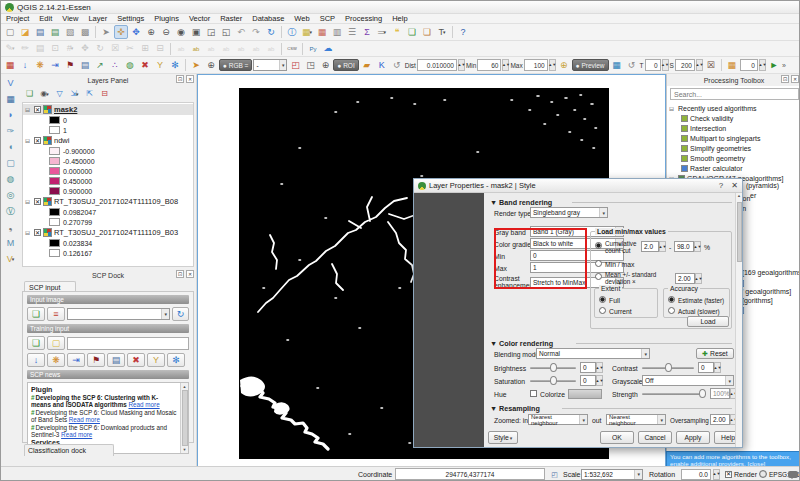  What do you see at coordinates (60, 94) in the screenshot?
I see `filter-legend-icon: ▽` at bounding box center [60, 94].